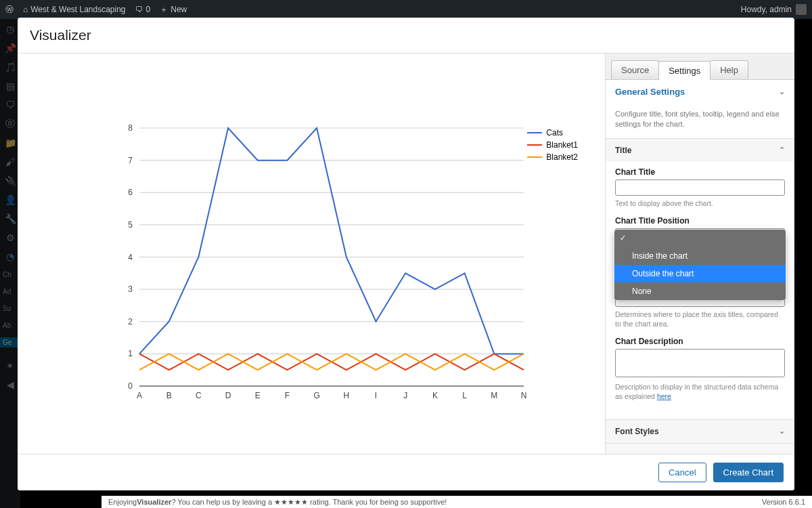  I want to click on svg-text: B, so click(169, 396).